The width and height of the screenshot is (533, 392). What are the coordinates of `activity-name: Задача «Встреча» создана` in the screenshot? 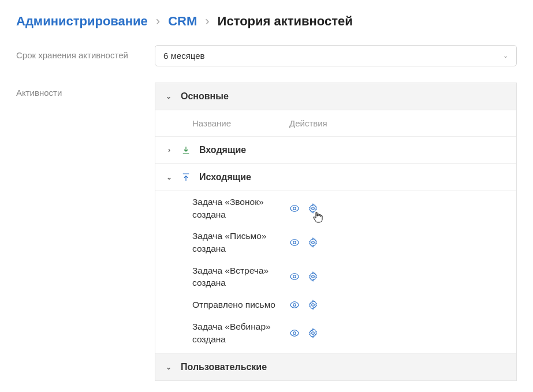 It's located at (241, 277).